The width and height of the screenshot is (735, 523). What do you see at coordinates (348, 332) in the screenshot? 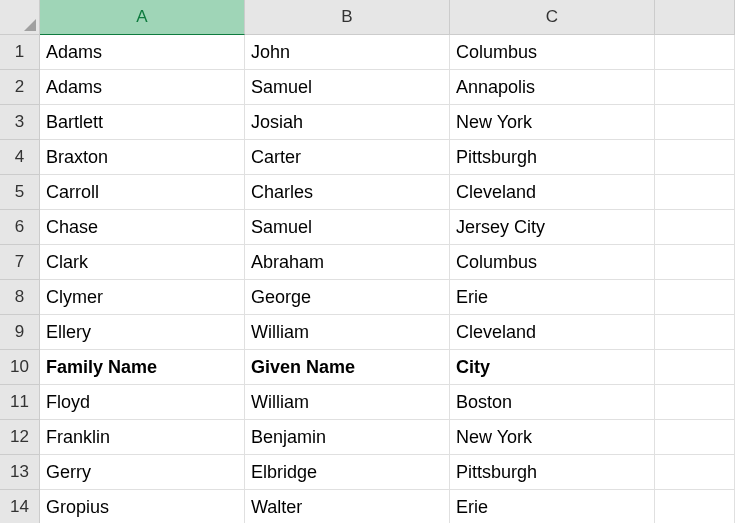
I see `cell-b9: William` at bounding box center [348, 332].